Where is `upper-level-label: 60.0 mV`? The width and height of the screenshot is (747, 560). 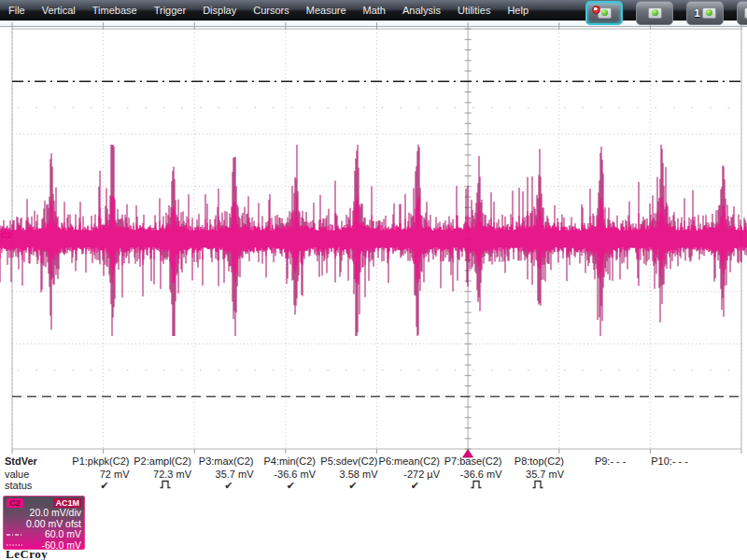 upper-level-label: 60.0 mV is located at coordinates (63, 535).